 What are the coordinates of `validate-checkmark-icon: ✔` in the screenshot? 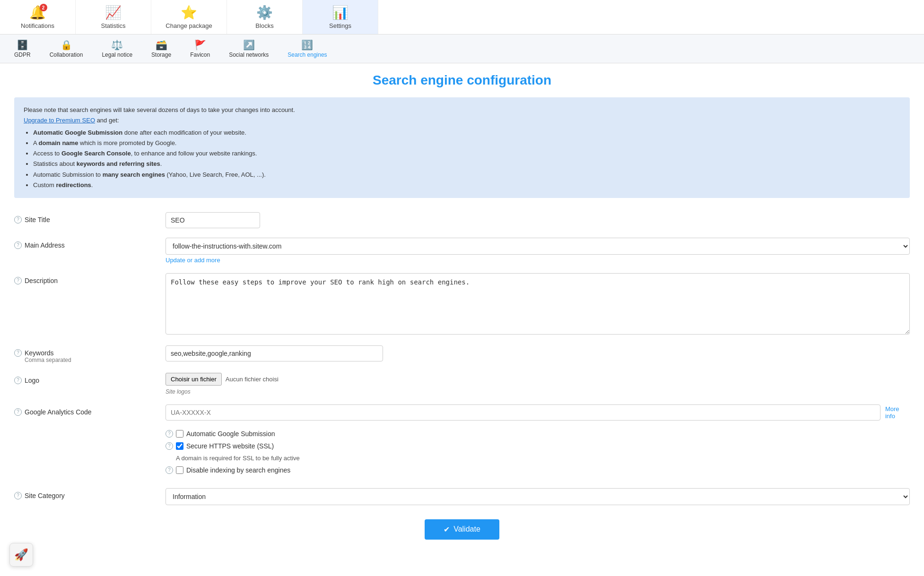 It's located at (446, 529).